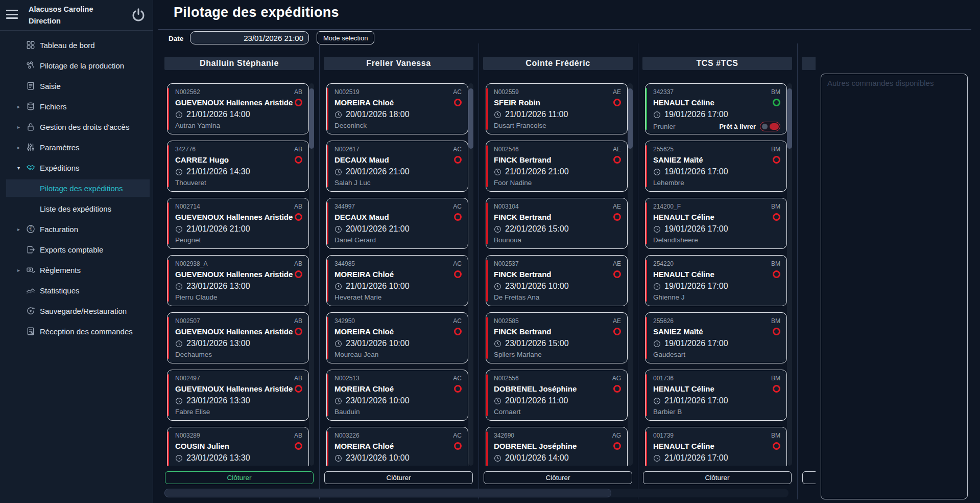 This screenshot has width=980, height=503. What do you see at coordinates (894, 286) in the screenshot?
I see `other-orders-panel: Autres commandes disponibles` at bounding box center [894, 286].